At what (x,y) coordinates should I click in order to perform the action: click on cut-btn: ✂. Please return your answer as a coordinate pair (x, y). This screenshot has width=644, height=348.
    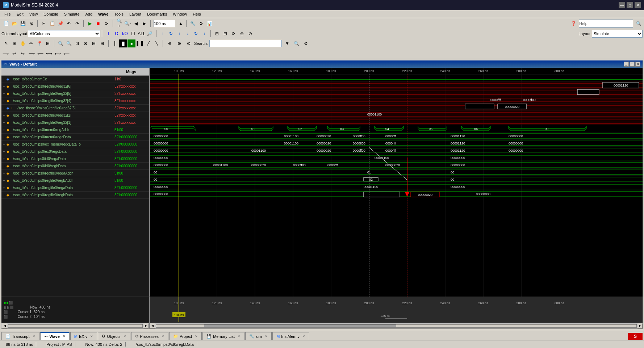
    Looking at the image, I should click on (44, 24).